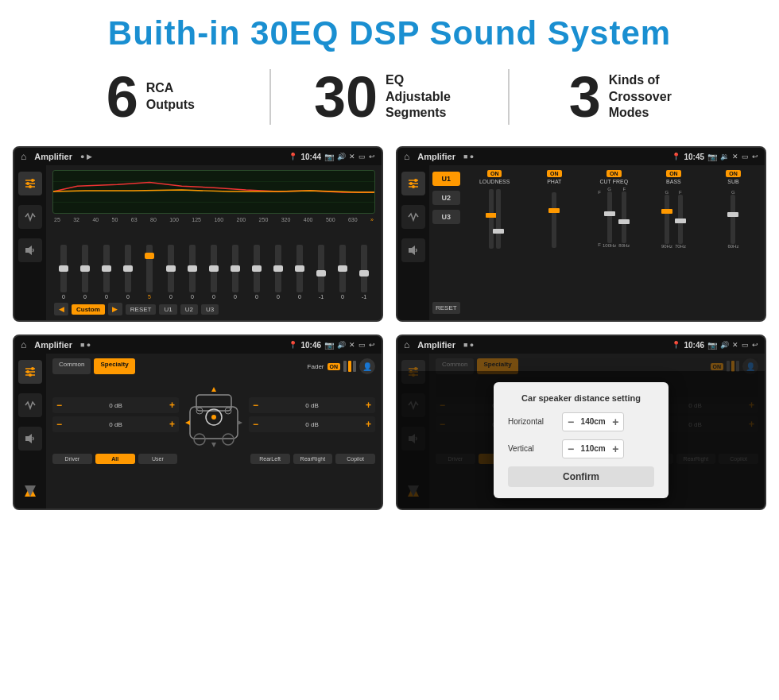 This screenshot has width=779, height=700. Describe the element at coordinates (615, 422) in the screenshot. I see `horizontal-plus: +` at that location.